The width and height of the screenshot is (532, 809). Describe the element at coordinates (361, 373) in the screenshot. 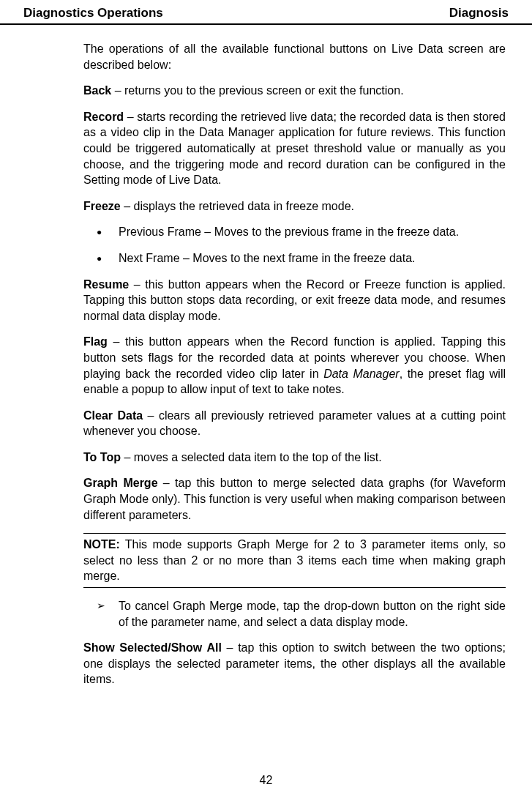

I see `flag-app: Data Manager` at that location.